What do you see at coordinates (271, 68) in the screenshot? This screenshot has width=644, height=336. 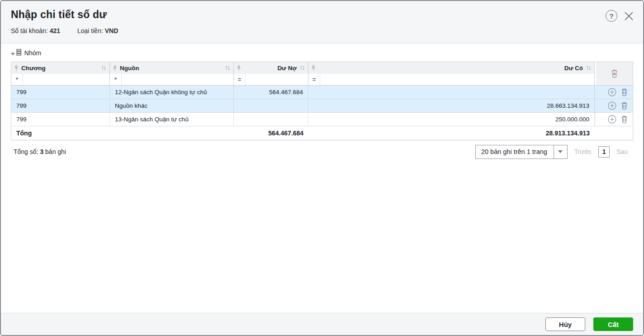 I see `column-header-du-no: Dư Nợ` at bounding box center [271, 68].